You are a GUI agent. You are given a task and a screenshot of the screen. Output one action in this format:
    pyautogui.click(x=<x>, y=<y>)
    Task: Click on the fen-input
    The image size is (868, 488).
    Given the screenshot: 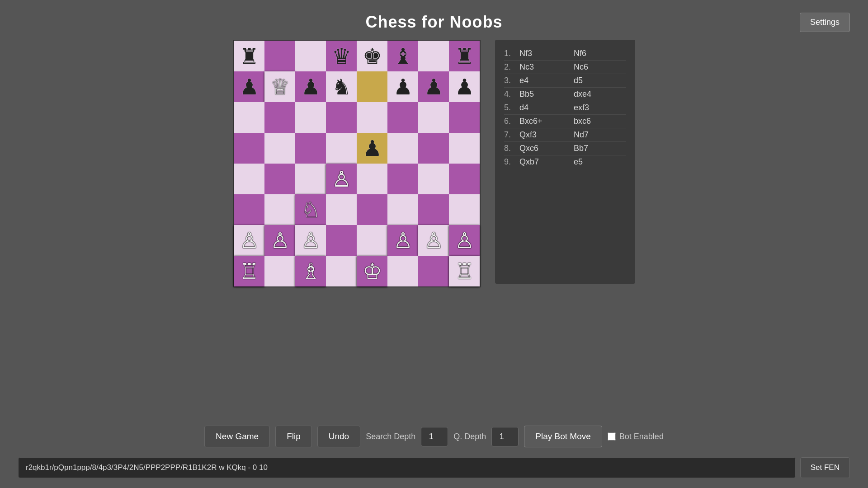 What is the action you would take?
    pyautogui.click(x=407, y=468)
    